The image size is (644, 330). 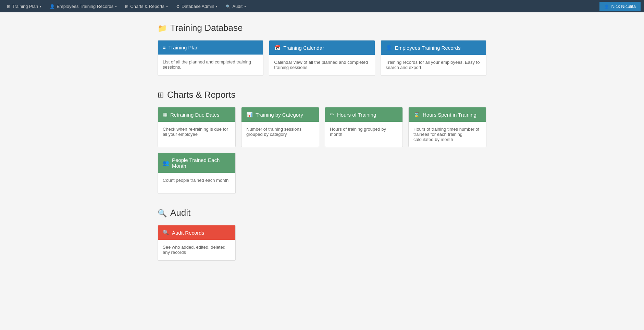 I want to click on training-calendar-card-title: Training Calendar, so click(x=304, y=48).